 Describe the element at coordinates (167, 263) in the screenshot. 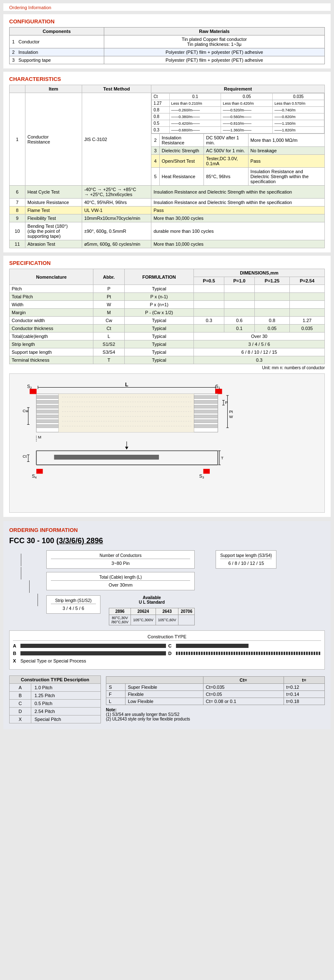

I see `specification-title: SPECIFICATION` at that location.